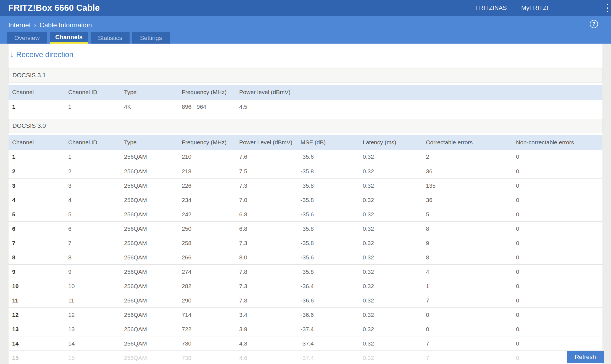 The height and width of the screenshot is (364, 611). What do you see at coordinates (328, 286) in the screenshot?
I see `table-cell: -36.4` at bounding box center [328, 286].